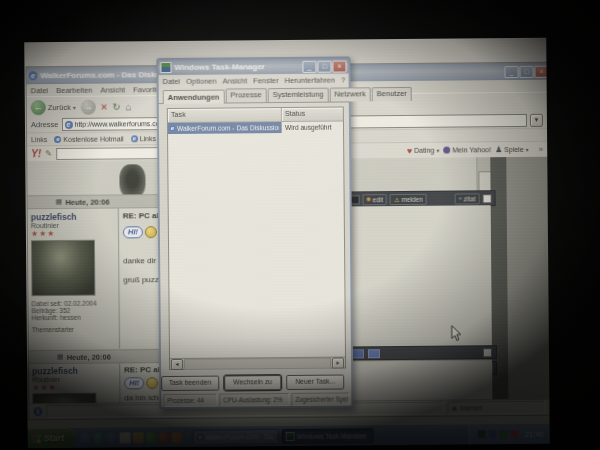 The image size is (600, 450). Describe the element at coordinates (512, 150) in the screenshot. I see `yahoo-games-item: ♟ Spiele ▾` at that location.